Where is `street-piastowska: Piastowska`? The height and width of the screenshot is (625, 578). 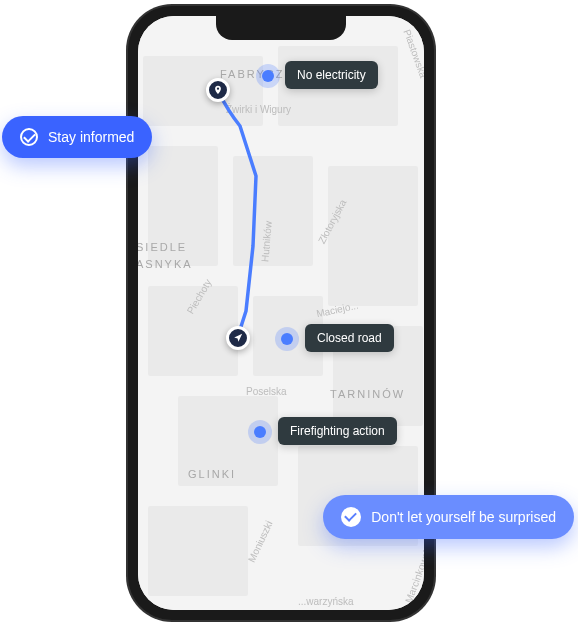
street-piastowska: Piastowska is located at coordinates (412, 54).